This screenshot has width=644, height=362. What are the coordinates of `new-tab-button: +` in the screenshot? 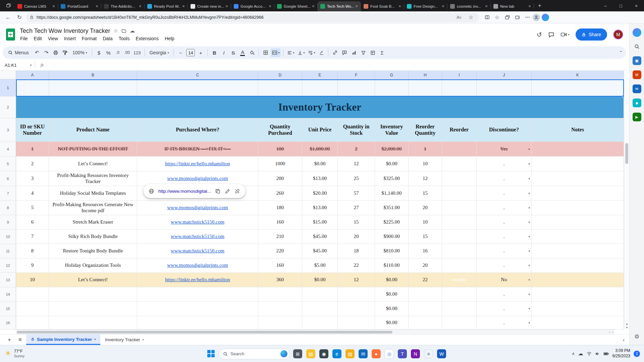 It's located at (540, 6).